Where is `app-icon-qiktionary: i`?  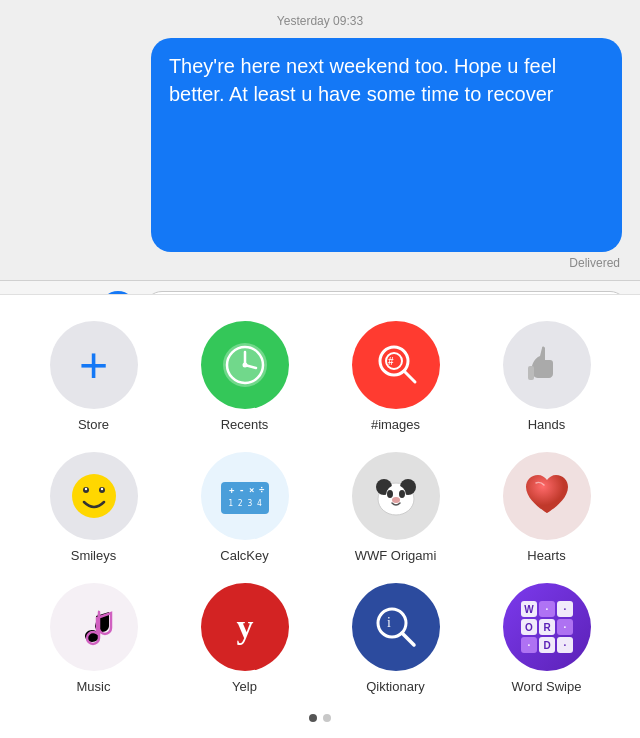
app-icon-qiktionary: i is located at coordinates (396, 627).